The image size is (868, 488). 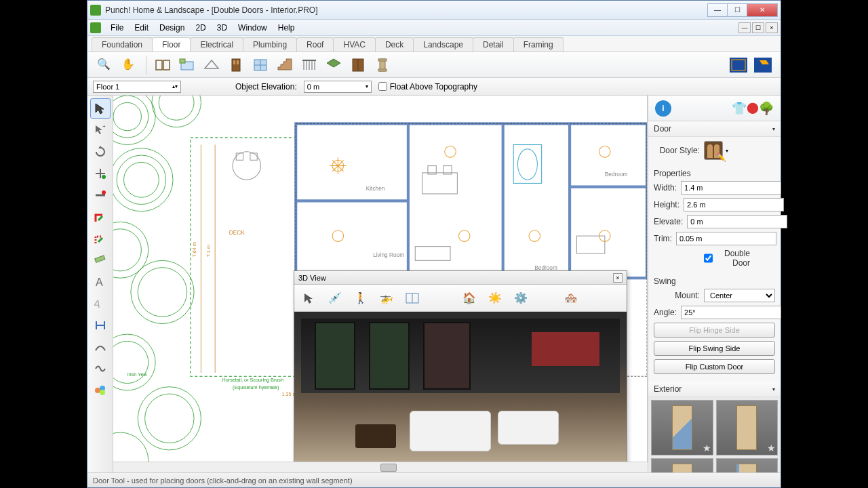 What do you see at coordinates (256, 388) in the screenshot?
I see `svg-text: (Equisetum hyemale)` at bounding box center [256, 388].